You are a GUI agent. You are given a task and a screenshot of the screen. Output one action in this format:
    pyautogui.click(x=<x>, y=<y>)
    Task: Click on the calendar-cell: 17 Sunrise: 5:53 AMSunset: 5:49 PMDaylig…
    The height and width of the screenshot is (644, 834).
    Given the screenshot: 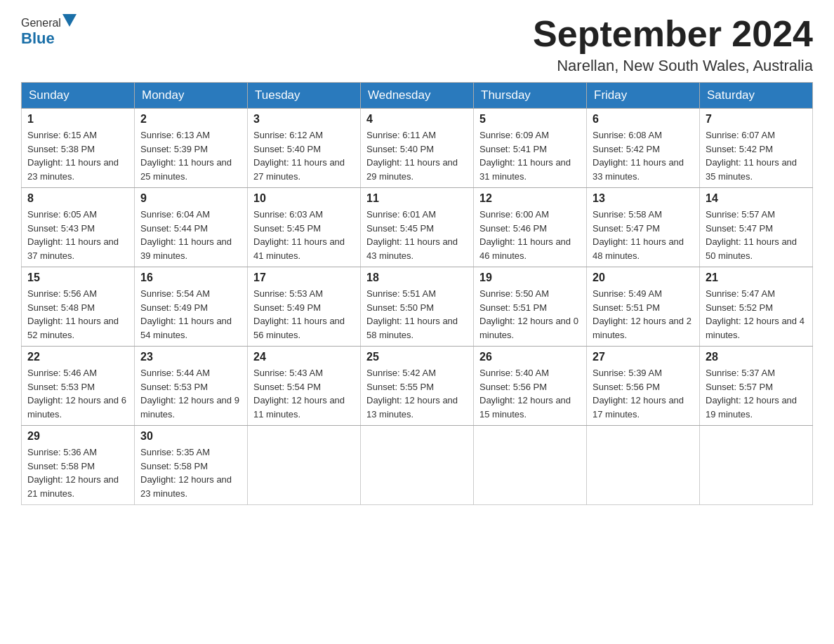 What is the action you would take?
    pyautogui.click(x=305, y=307)
    